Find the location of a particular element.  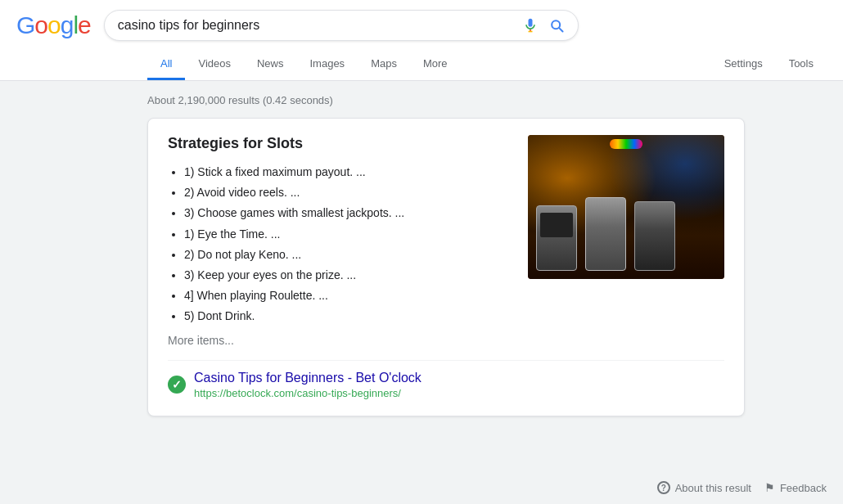

source-area: ✓ Casino Tips for Beginners - Bet O'cloc… is located at coordinates (446, 380).